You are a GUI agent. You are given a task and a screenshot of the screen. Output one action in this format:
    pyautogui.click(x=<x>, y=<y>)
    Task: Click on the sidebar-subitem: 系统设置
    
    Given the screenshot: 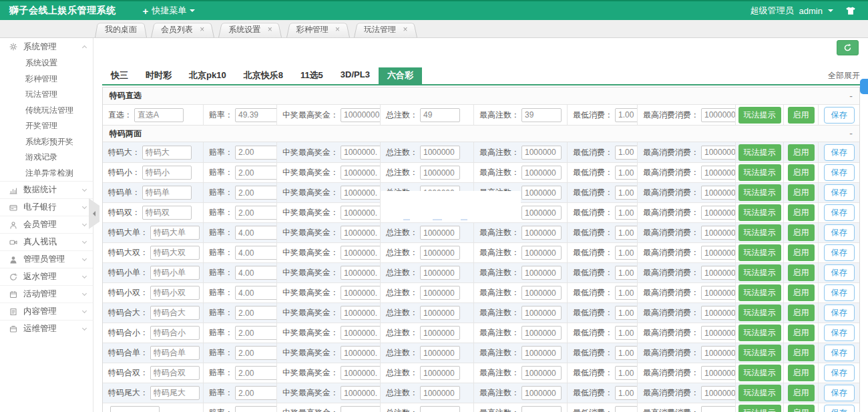 What is the action you would take?
    pyautogui.click(x=47, y=63)
    